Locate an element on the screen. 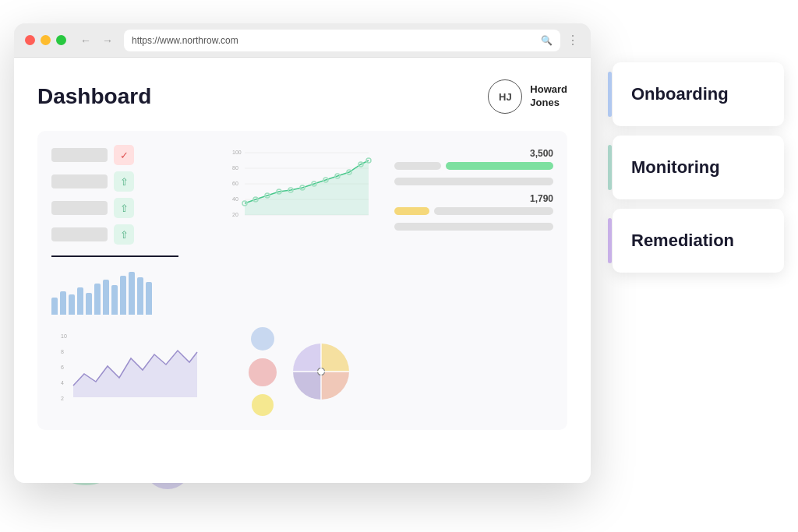 This screenshot has height=532, width=798. page-title: Dashboard is located at coordinates (94, 97).